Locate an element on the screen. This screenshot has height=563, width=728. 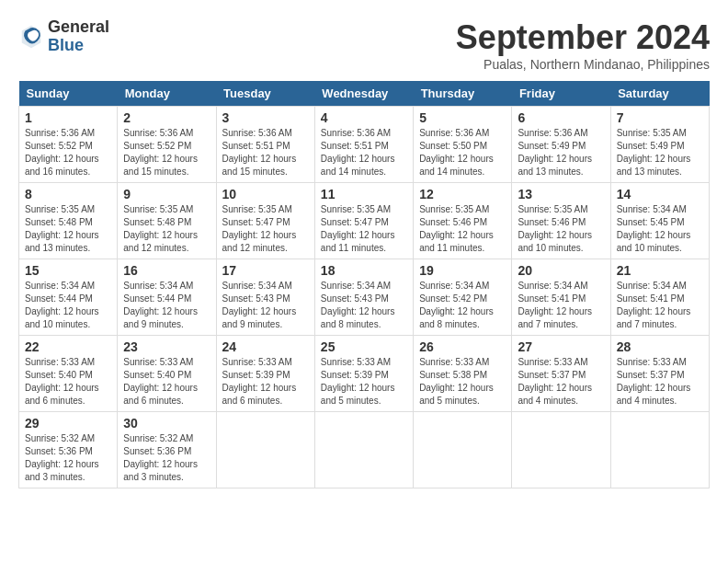
header-sunday: Sunday is located at coordinates (68, 94).